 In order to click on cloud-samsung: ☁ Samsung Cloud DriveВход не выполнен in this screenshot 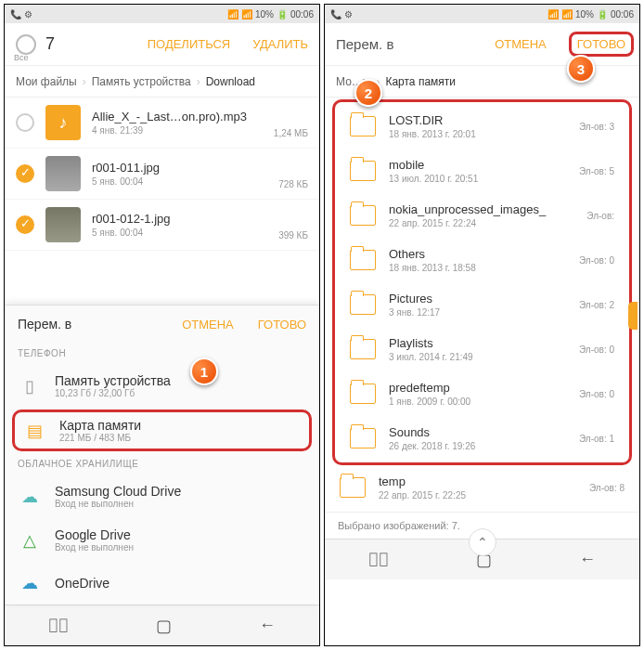, I will do `click(161, 496)`.